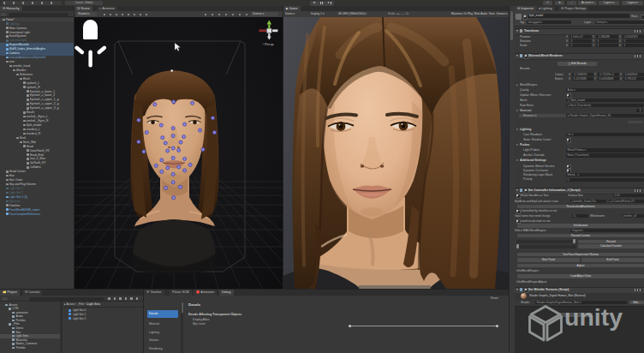 Image resolution: width=644 pixels, height=353 pixels. I want to click on svg-text: unity, so click(593, 317).